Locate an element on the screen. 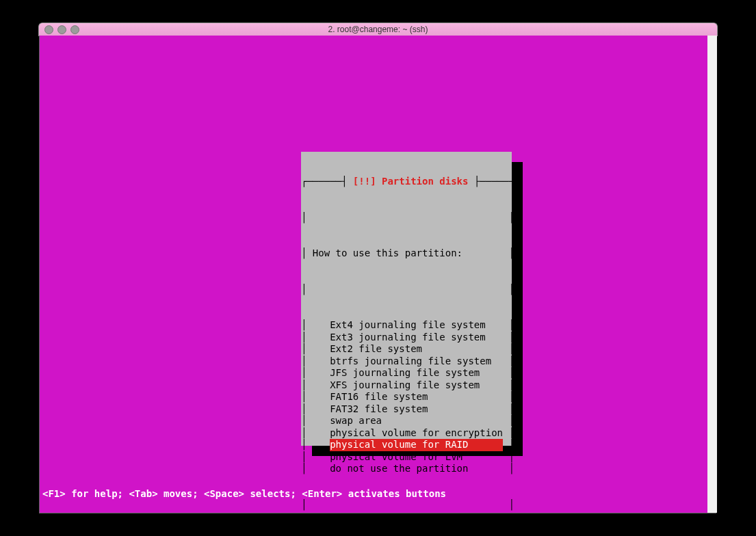  help-bar: <F1> for help; <Tab> moves; <Space> sele… is located at coordinates (243, 494).